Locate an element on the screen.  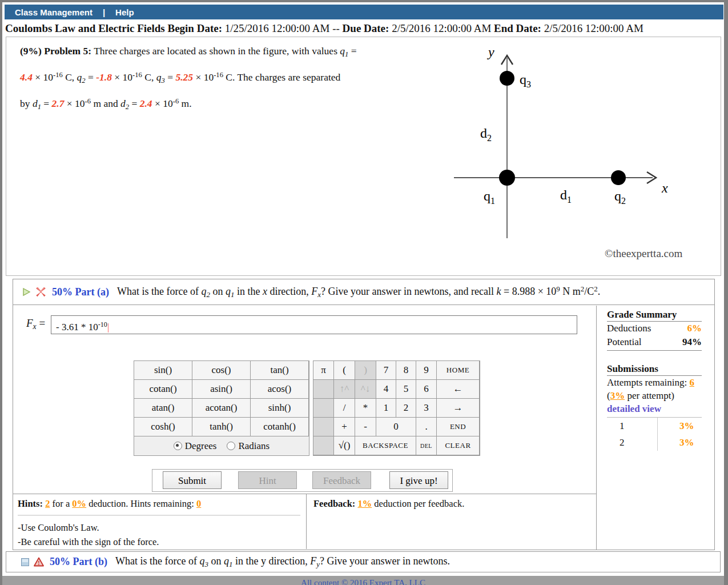
y-axis-label: y is located at coordinates (491, 52).